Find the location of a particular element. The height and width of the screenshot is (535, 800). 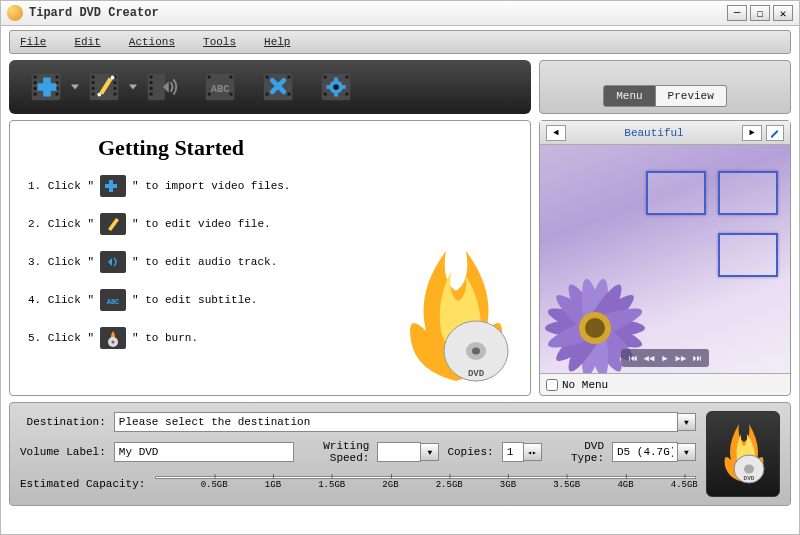

flame-disc-icon: DVD is located at coordinates (456, 316).